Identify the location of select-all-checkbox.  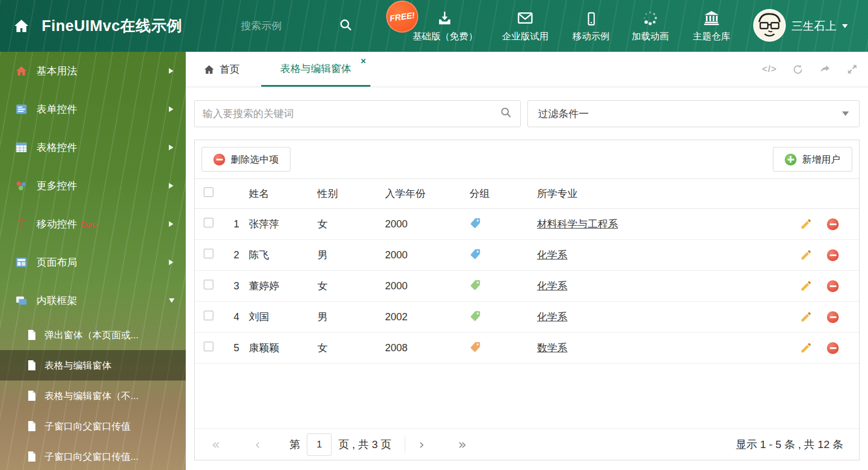
(208, 193).